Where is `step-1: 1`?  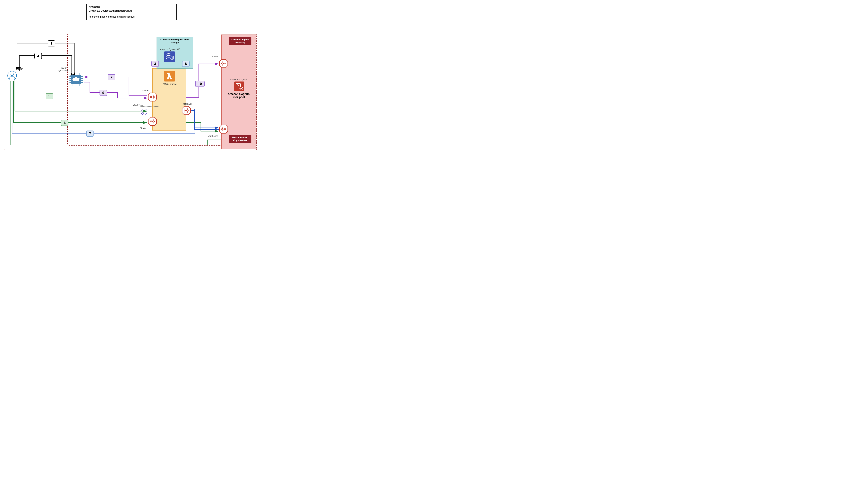
step-1: 1 is located at coordinates (51, 44).